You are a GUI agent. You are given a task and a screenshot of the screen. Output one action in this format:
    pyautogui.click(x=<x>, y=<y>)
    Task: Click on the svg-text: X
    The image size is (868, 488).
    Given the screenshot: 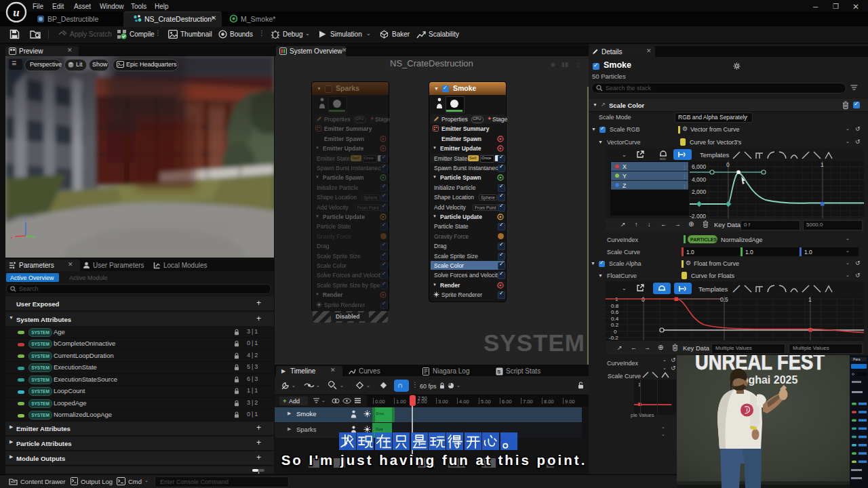 What is the action you would take?
    pyautogui.click(x=625, y=167)
    